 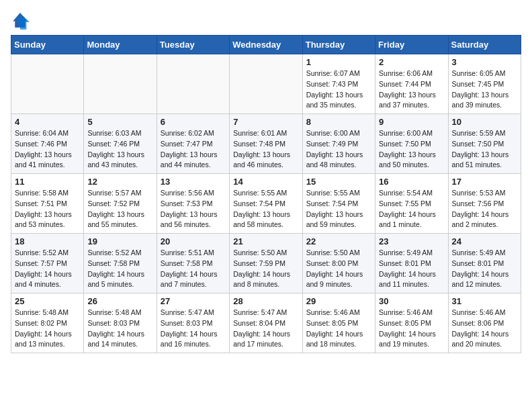 I want to click on weekday-header-friday: Friday, so click(x=412, y=45).